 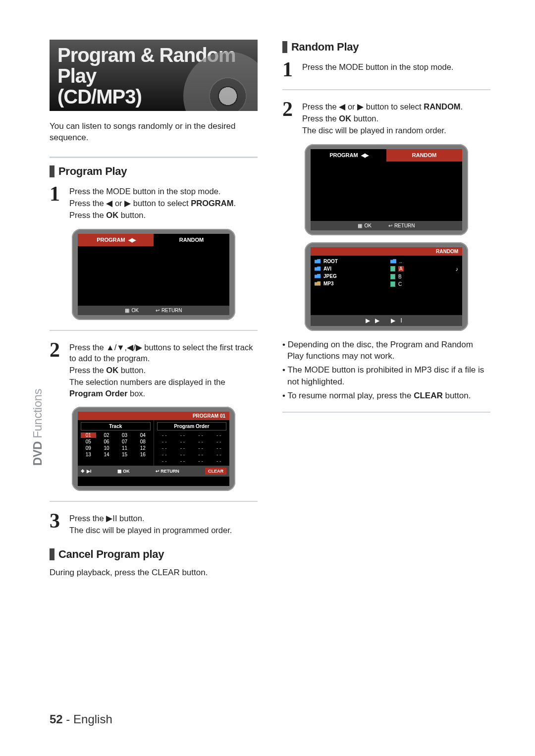 What do you see at coordinates (154, 416) in the screenshot?
I see `osd-program-header: PROGRAM 01` at bounding box center [154, 416].